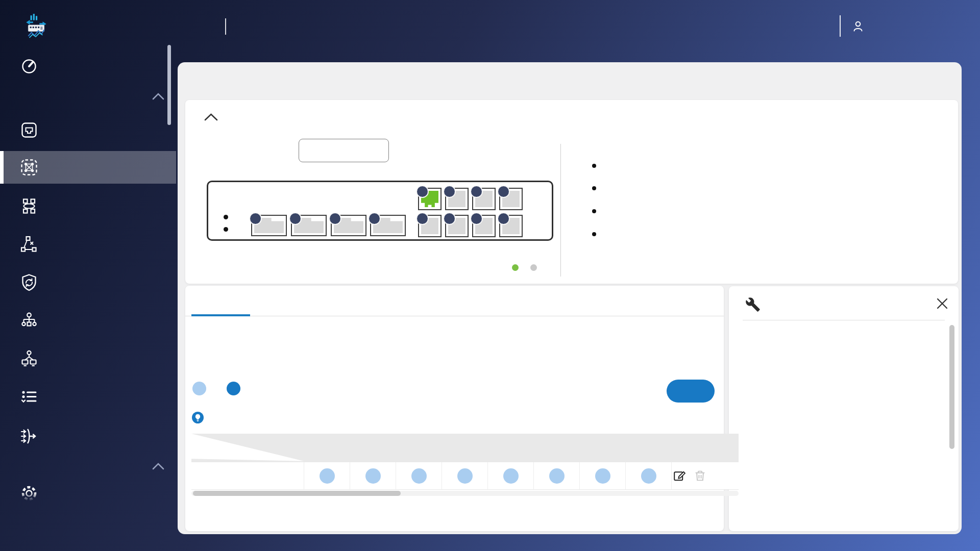 The height and width of the screenshot is (551, 980). What do you see at coordinates (952, 387) in the screenshot?
I see `help-scrollbar-thumb` at bounding box center [952, 387].